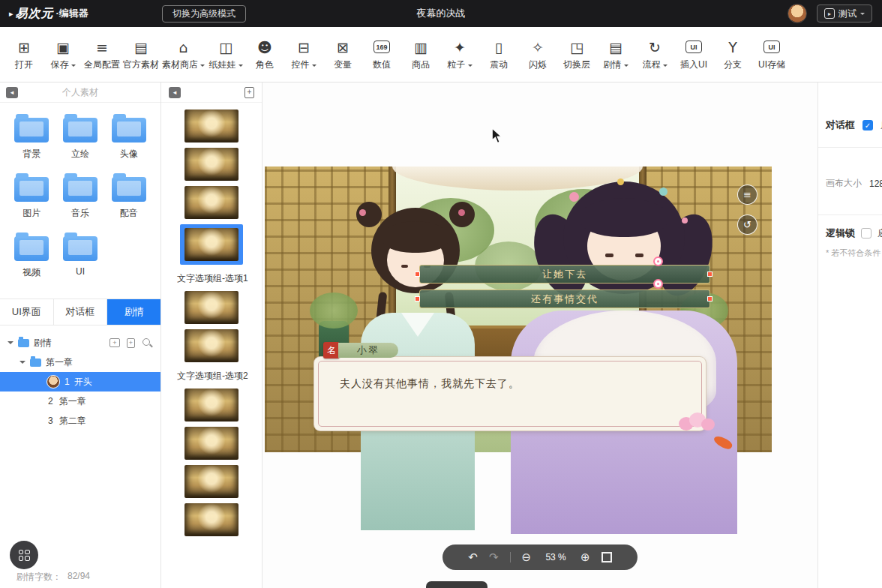 The width and height of the screenshot is (882, 588). I want to click on toolbar-item-character: ☻角色, so click(265, 54).